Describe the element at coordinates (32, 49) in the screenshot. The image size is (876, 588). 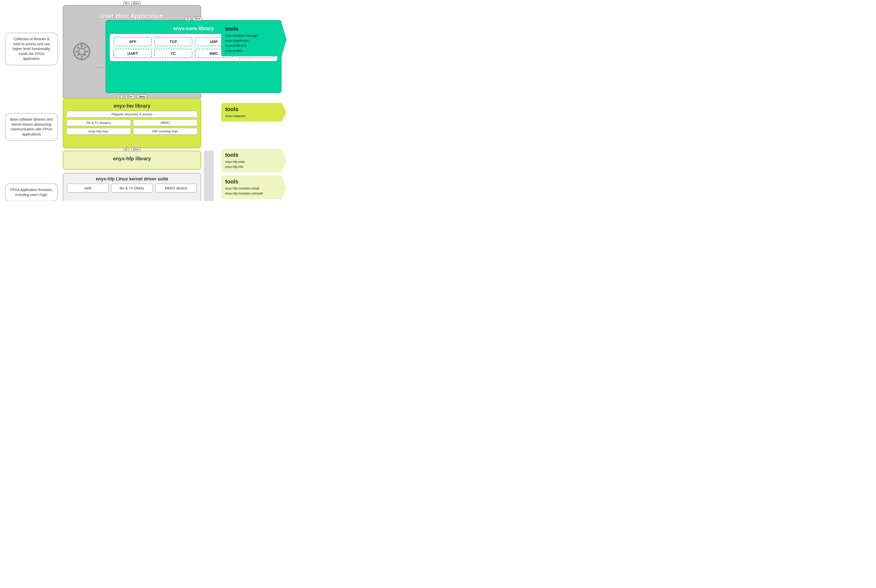
I see `callout-core-text: Collection of libraries & tools to acces…` at that location.